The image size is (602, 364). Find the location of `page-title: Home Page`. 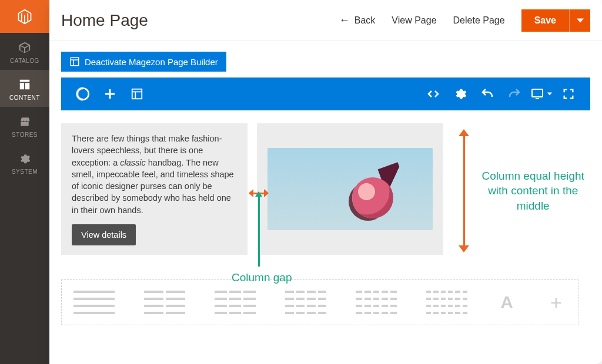

page-title: Home Page is located at coordinates (105, 21).